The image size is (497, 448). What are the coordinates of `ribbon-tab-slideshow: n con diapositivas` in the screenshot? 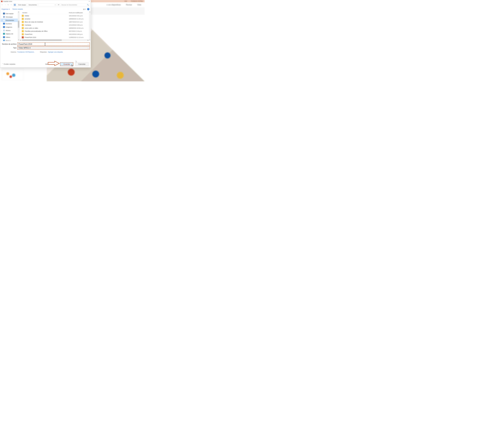 It's located at (114, 5).